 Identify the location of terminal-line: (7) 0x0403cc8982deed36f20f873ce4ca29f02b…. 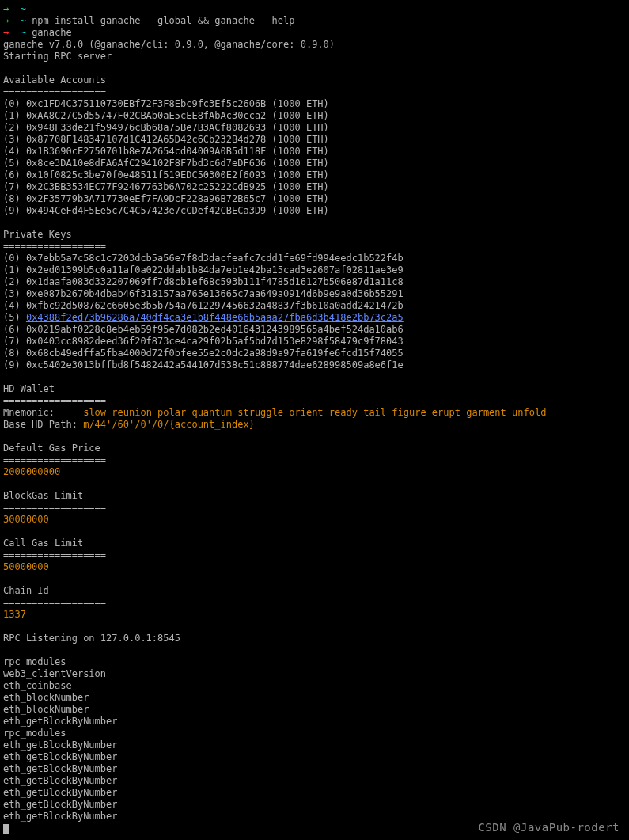
(315, 342).